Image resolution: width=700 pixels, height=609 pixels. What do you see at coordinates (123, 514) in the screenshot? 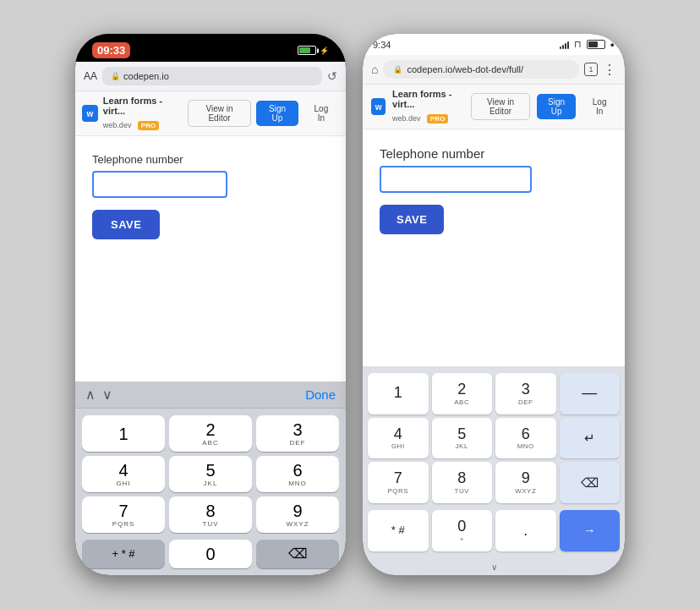
I see `ios-key-7: 7 PQRS` at bounding box center [123, 514].